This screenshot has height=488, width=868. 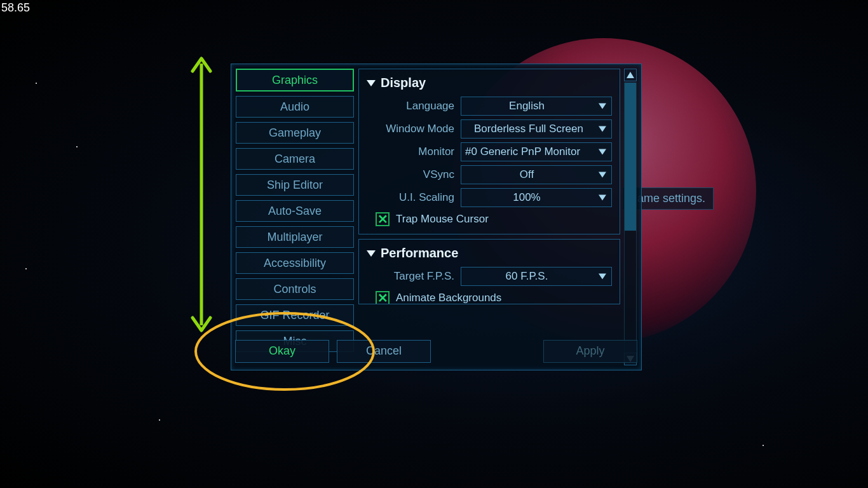 I want to click on select-target-fps: 60 F.P.S., so click(x=536, y=276).